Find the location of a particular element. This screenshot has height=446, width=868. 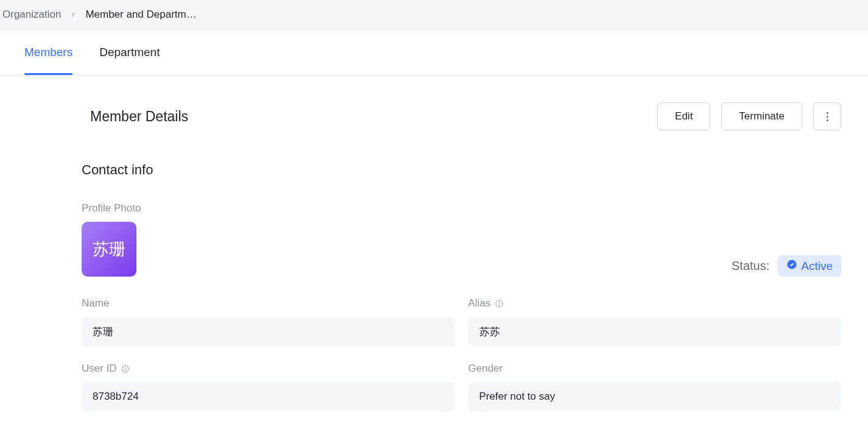

status-wrap: Status: Active is located at coordinates (786, 266).